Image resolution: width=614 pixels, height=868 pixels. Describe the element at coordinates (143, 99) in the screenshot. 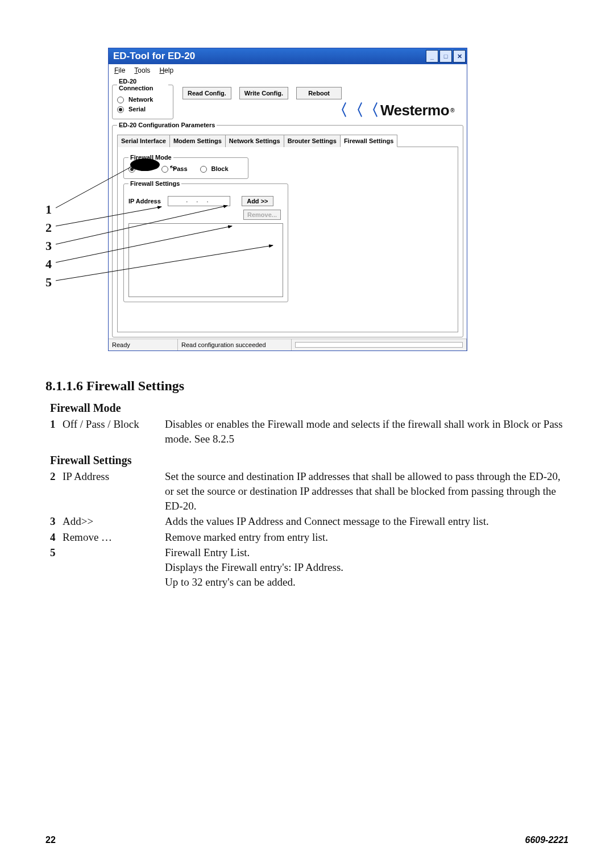

I see `connection-group: ED-20 Connection Network Serial` at that location.